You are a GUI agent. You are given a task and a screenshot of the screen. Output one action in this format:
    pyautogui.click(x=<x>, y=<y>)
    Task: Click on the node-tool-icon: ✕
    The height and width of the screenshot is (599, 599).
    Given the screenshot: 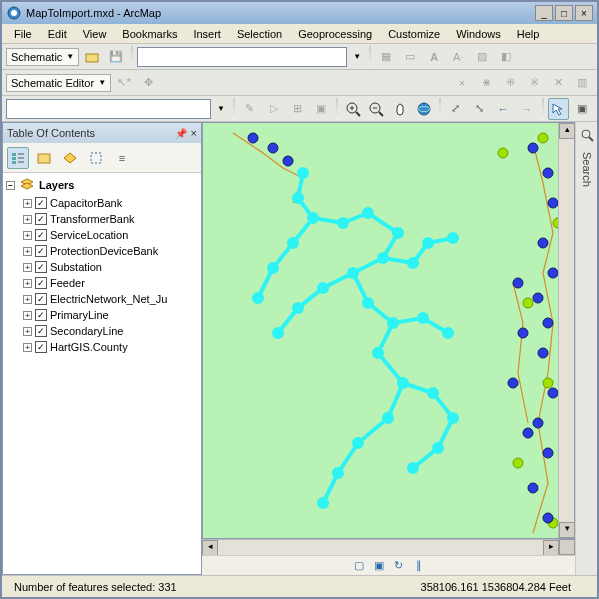 What is the action you would take?
    pyautogui.click(x=558, y=83)
    